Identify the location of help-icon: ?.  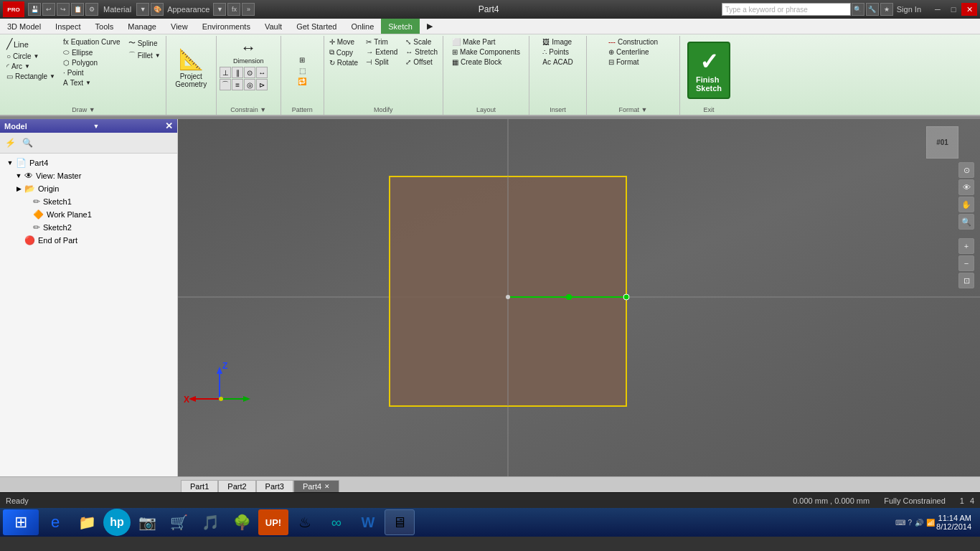
(910, 522).